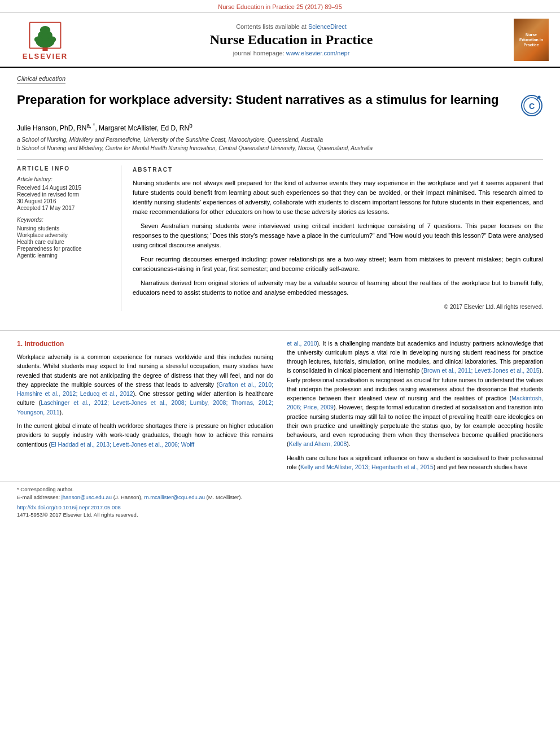 The image size is (560, 747). Describe the element at coordinates (367, 467) in the screenshot. I see `ref-kelly-mcallister: Kelly and McAllister, 2013; Hegenbarth e…` at that location.